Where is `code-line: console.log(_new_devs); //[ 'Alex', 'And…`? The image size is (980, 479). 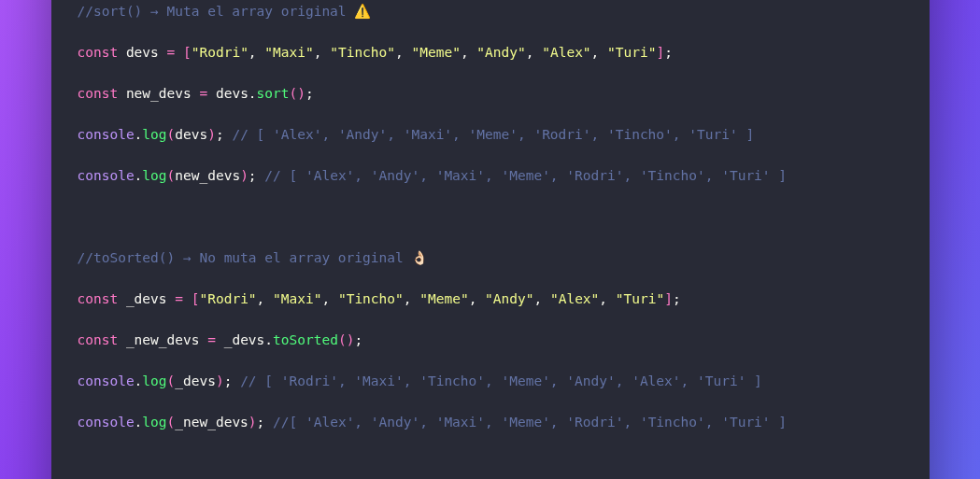 code-line: console.log(_new_devs); //[ 'Alex', 'And… is located at coordinates (490, 422).